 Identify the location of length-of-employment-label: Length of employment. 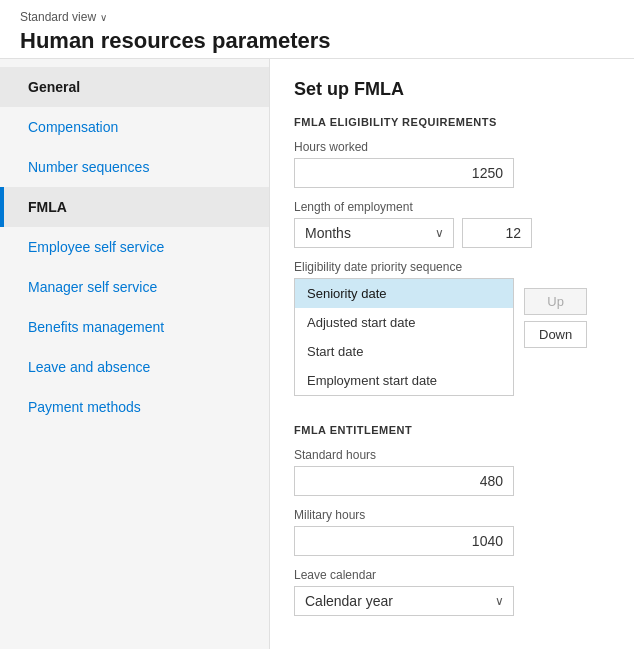
(452, 207).